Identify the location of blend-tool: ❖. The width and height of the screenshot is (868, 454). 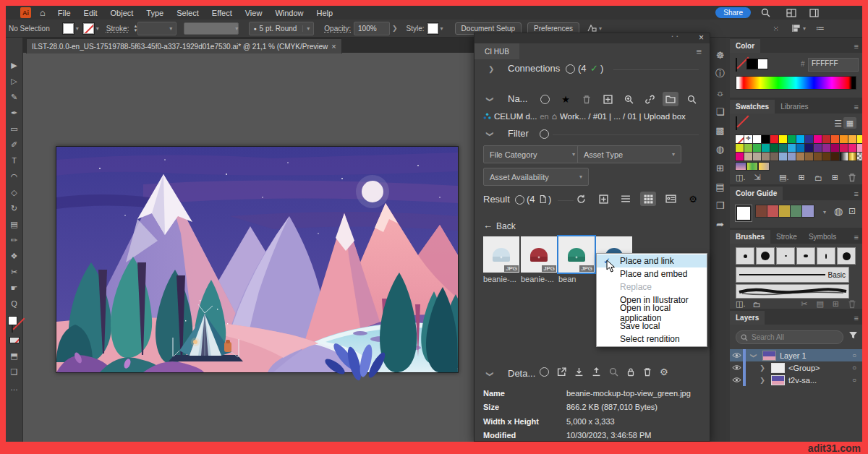
(14, 256).